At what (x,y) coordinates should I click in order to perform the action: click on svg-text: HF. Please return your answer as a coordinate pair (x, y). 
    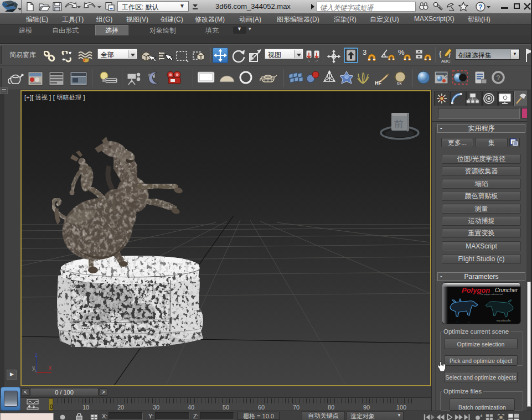
    Looking at the image, I should click on (378, 83).